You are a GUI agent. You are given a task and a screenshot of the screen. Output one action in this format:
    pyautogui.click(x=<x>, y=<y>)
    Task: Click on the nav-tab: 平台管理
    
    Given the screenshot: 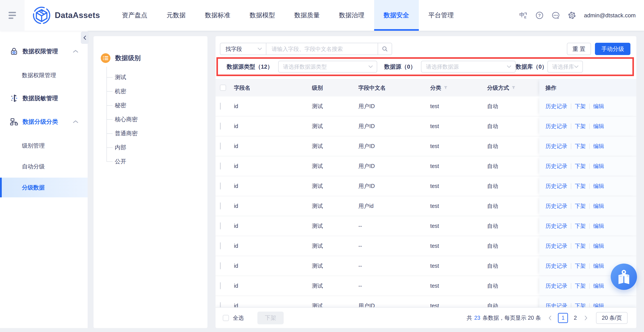 What is the action you would take?
    pyautogui.click(x=441, y=16)
    